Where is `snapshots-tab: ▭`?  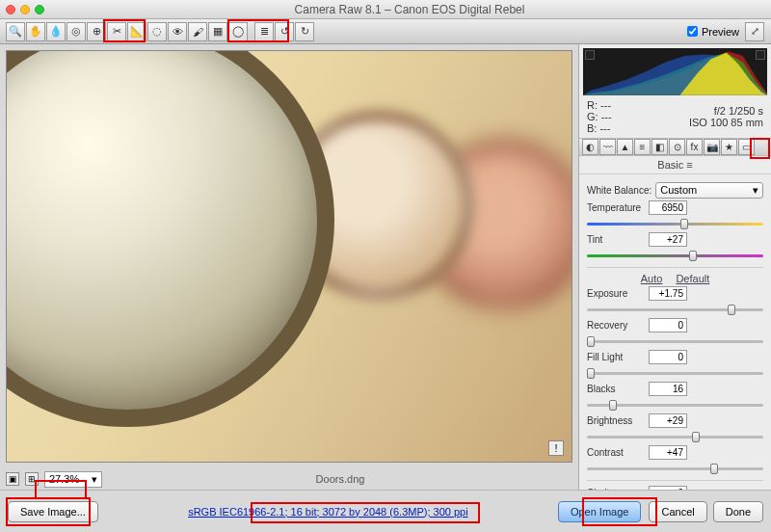 snapshots-tab: ▭ is located at coordinates (746, 146).